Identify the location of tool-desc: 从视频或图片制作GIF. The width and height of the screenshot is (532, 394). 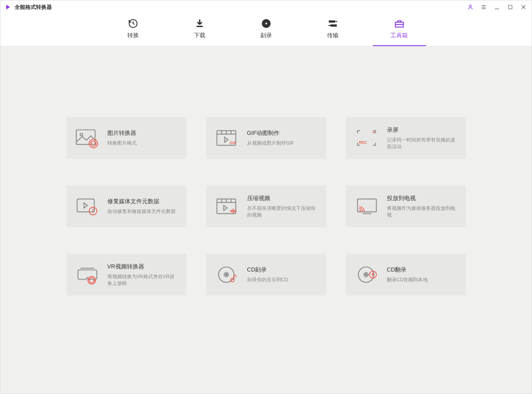
(271, 143).